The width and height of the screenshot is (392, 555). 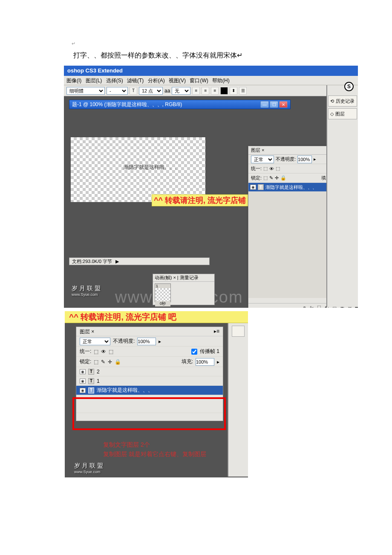 I want to click on mask-icon: ☐, so click(x=319, y=306).